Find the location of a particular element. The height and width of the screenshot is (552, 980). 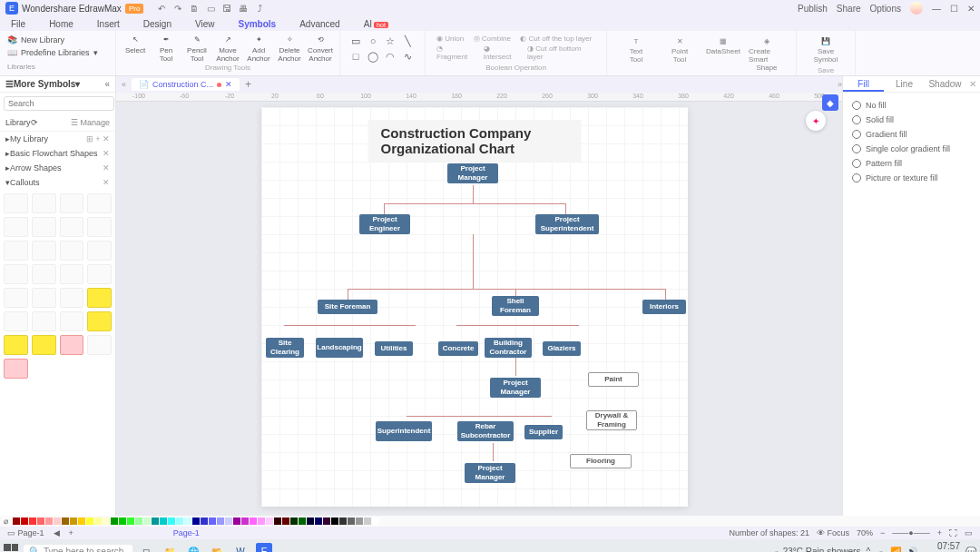

org-node: Interiors is located at coordinates (664, 307).